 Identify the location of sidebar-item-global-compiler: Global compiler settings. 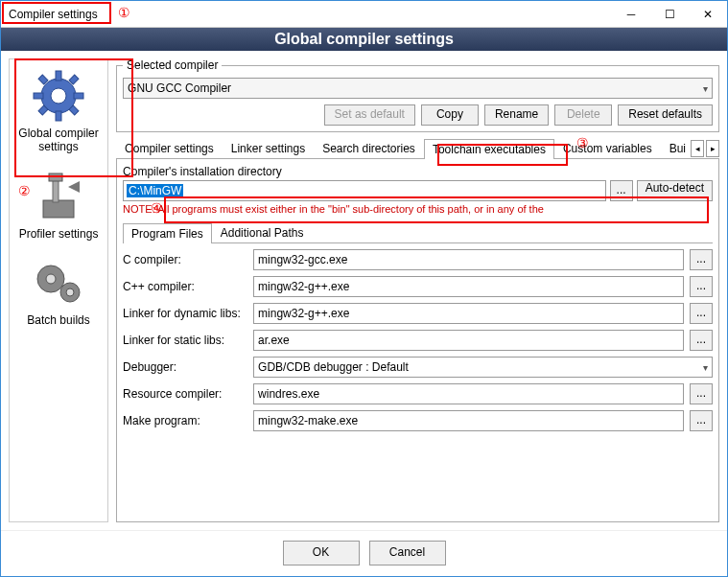
(59, 111).